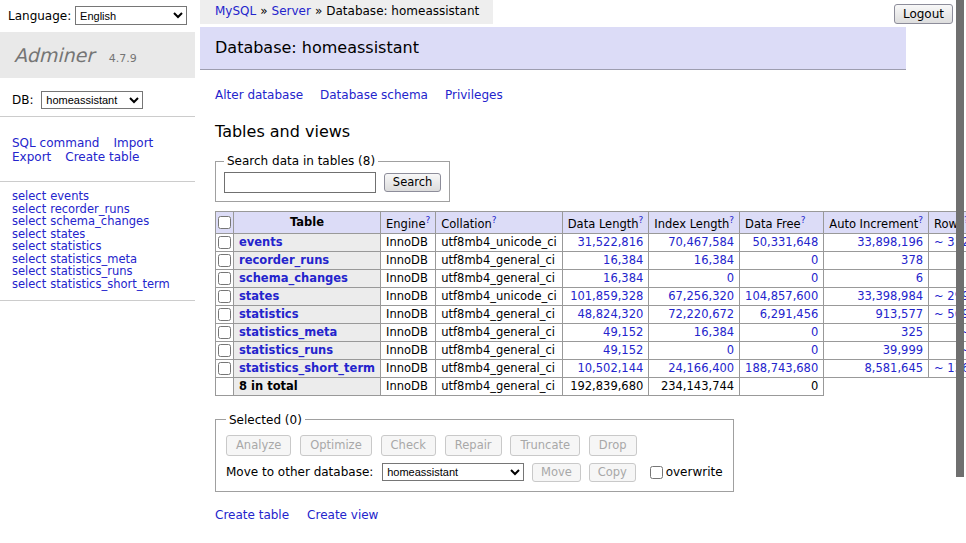  What do you see at coordinates (284, 260) in the screenshot?
I see `table-name-link: recorder_runs` at bounding box center [284, 260].